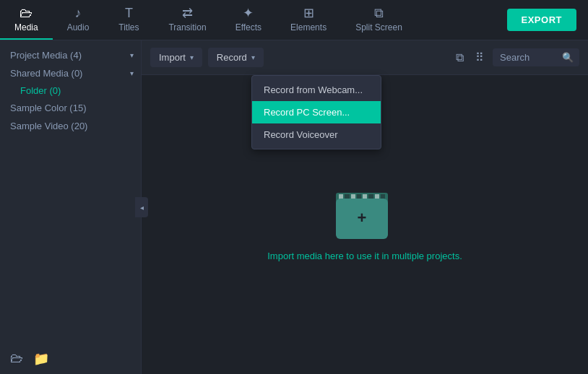 This screenshot has height=374, width=588. I want to click on record-pc-screen-item: Record PC Screen..., so click(316, 113).